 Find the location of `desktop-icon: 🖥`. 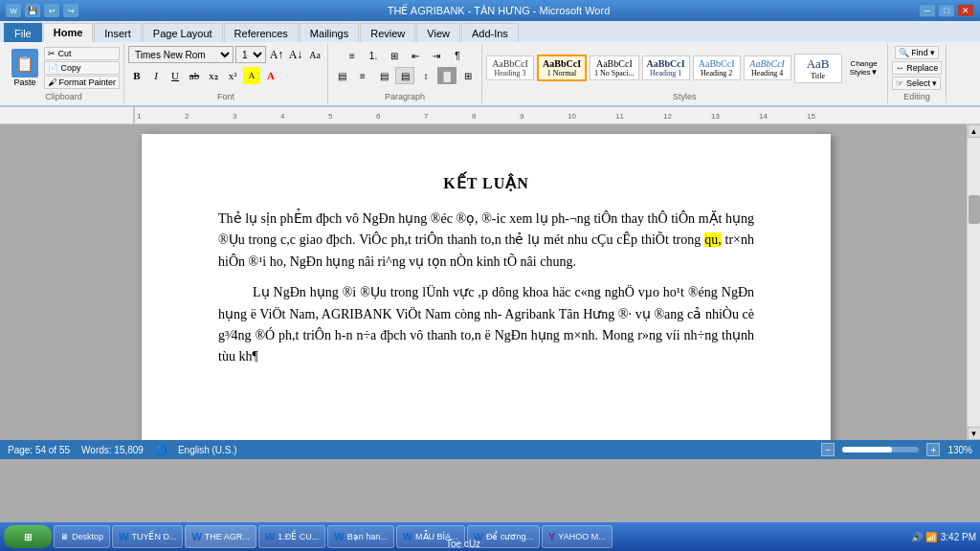

desktop-icon: 🖥 is located at coordinates (65, 537).